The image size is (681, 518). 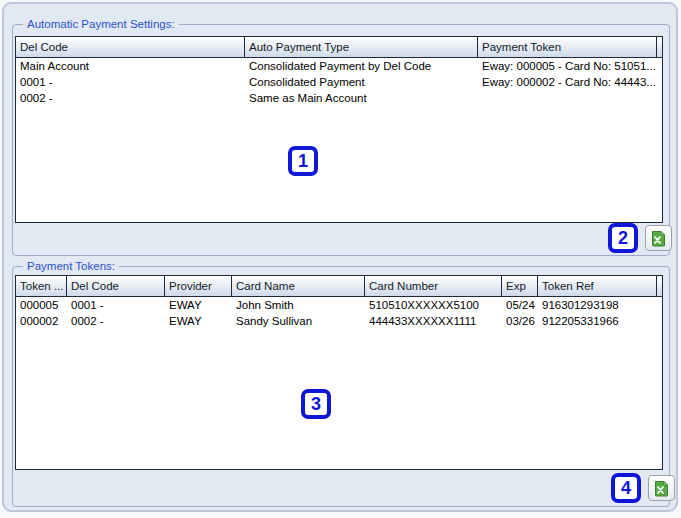 What do you see at coordinates (520, 321) in the screenshot?
I see `cell-exp: 03/26` at bounding box center [520, 321].